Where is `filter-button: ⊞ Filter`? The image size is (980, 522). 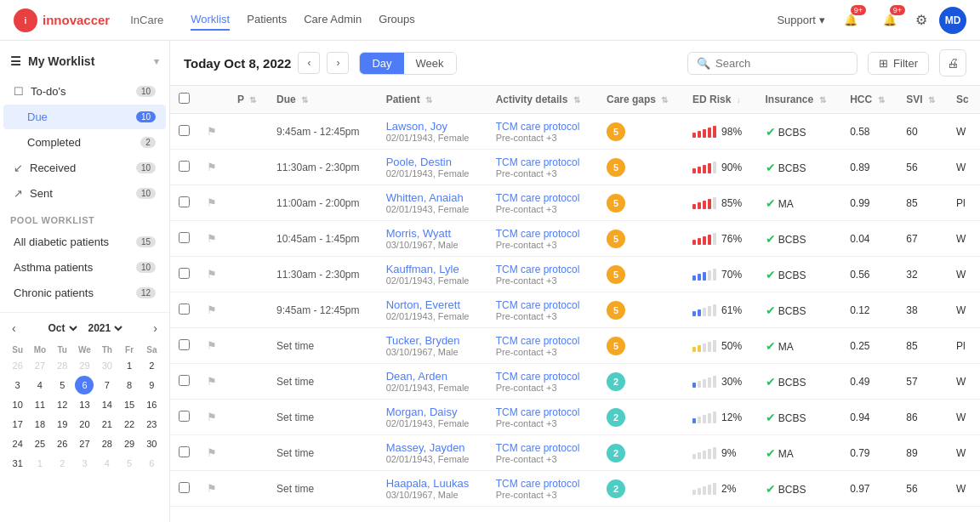
filter-button: ⊞ Filter is located at coordinates (898, 63).